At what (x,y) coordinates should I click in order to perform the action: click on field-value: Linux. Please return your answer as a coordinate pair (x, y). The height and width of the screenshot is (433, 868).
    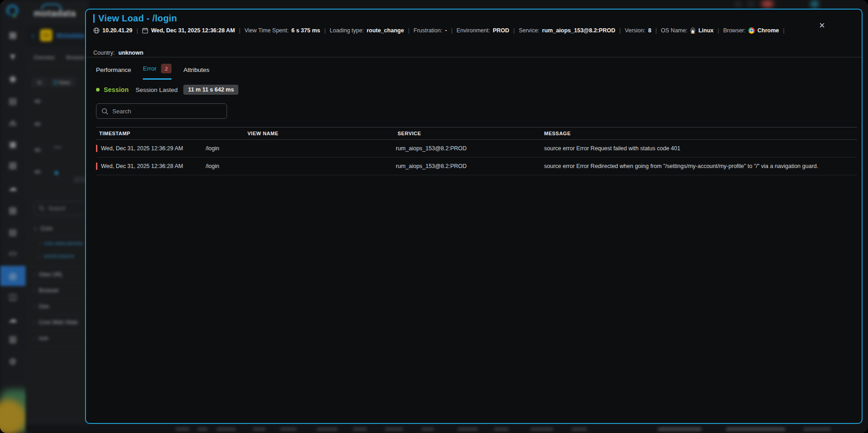
    Looking at the image, I should click on (706, 31).